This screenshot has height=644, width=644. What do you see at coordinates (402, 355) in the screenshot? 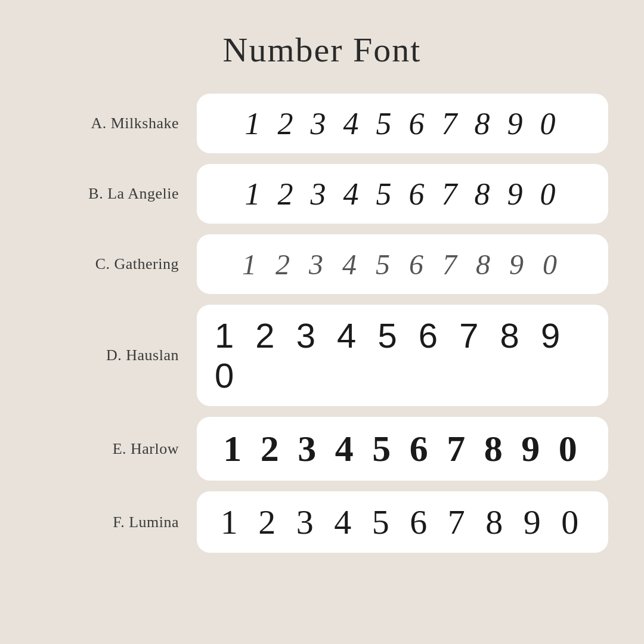
I see `font-card-d: 1 2 3 4 5 6 7 8 9 0` at bounding box center [402, 355].